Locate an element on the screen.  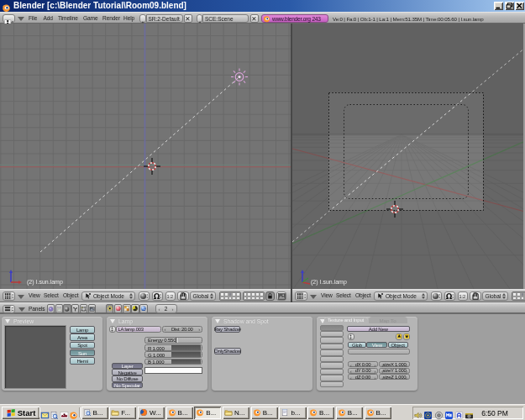
editing-context-button is located at coordinates (84, 309).